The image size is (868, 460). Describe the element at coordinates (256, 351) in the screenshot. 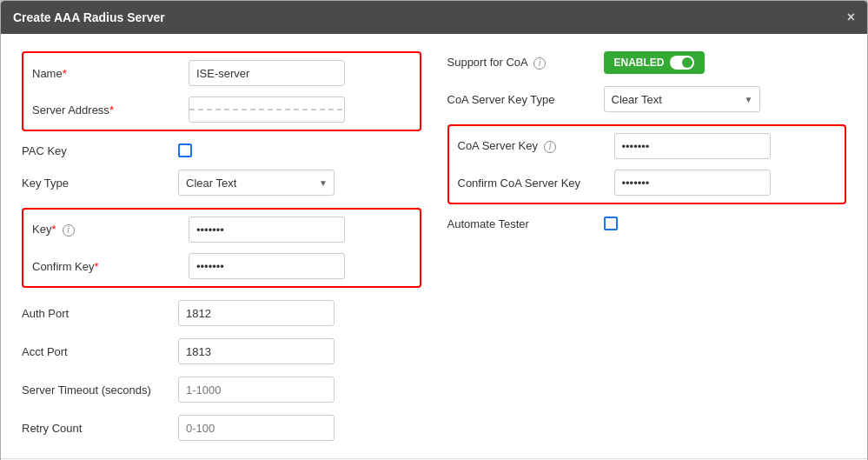

I see `acct-port-input` at that location.